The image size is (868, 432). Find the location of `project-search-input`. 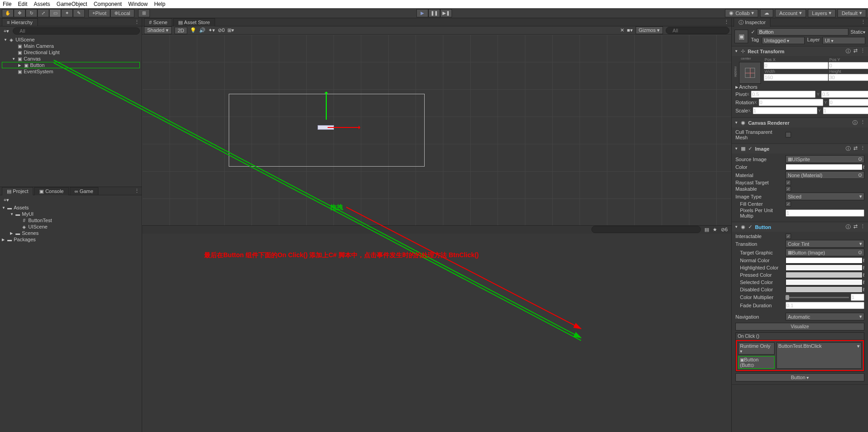

project-search-input is located at coordinates (646, 229).